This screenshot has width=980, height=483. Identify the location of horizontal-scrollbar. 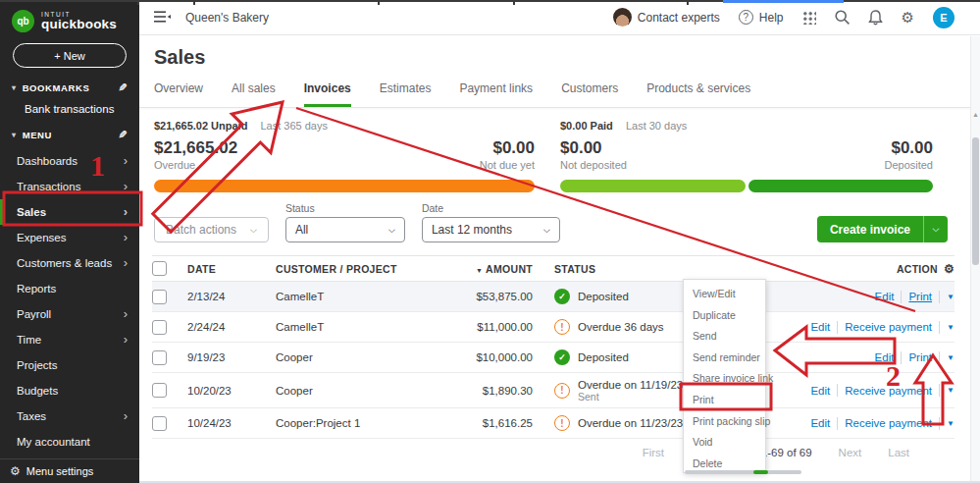
(744, 472).